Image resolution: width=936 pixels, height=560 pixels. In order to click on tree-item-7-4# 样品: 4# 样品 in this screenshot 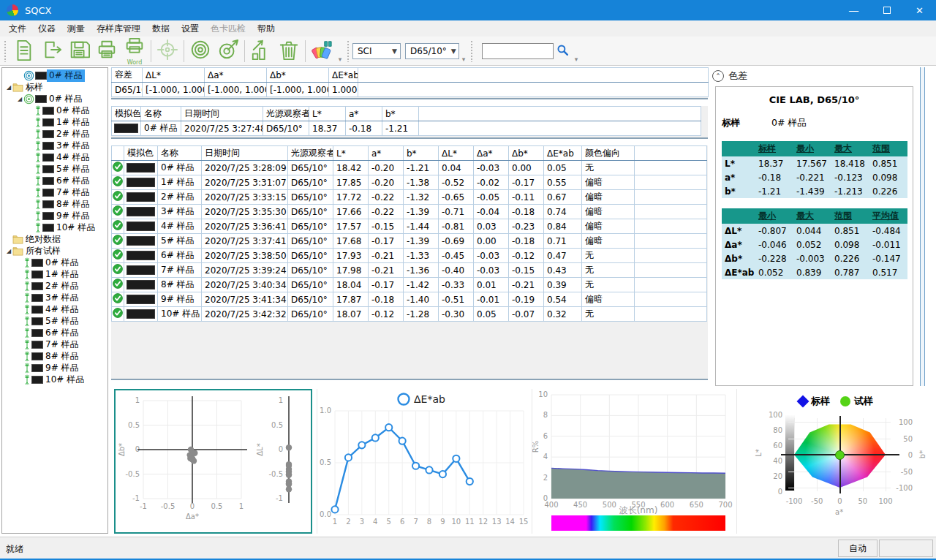, I will do `click(55, 157)`.